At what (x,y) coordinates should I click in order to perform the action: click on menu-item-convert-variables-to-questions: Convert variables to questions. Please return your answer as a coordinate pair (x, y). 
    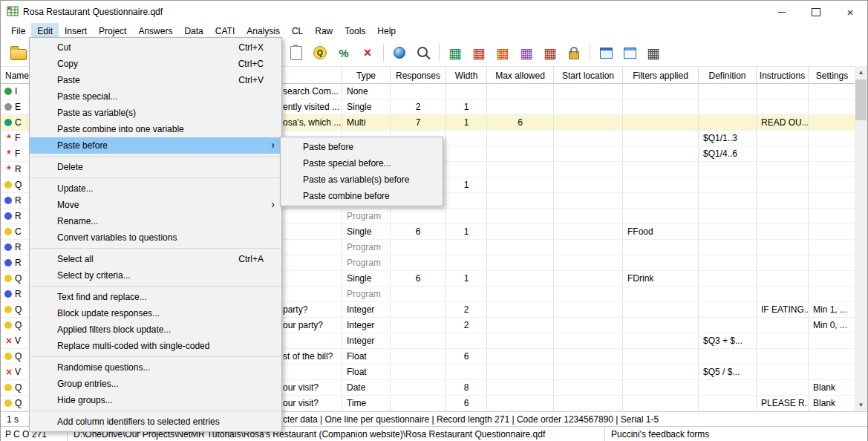
    Looking at the image, I should click on (156, 238).